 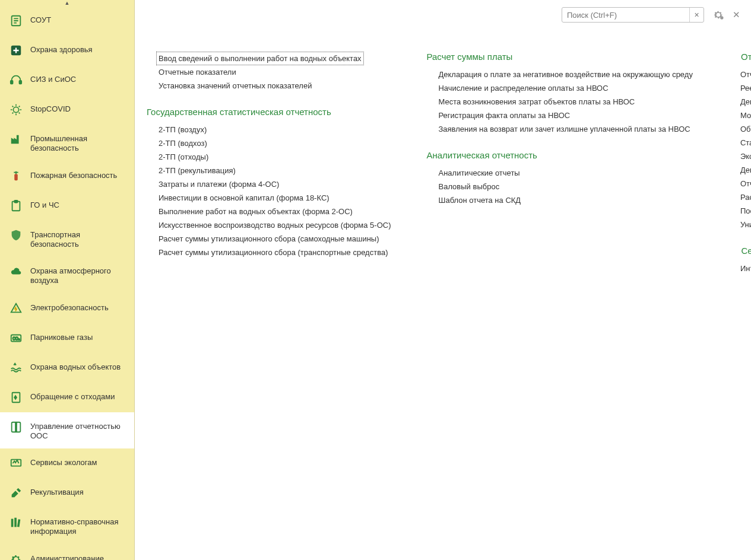 What do you see at coordinates (274, 211) in the screenshot?
I see `link-2os: Выполнение работ на водных объектах (фор…` at bounding box center [274, 211].